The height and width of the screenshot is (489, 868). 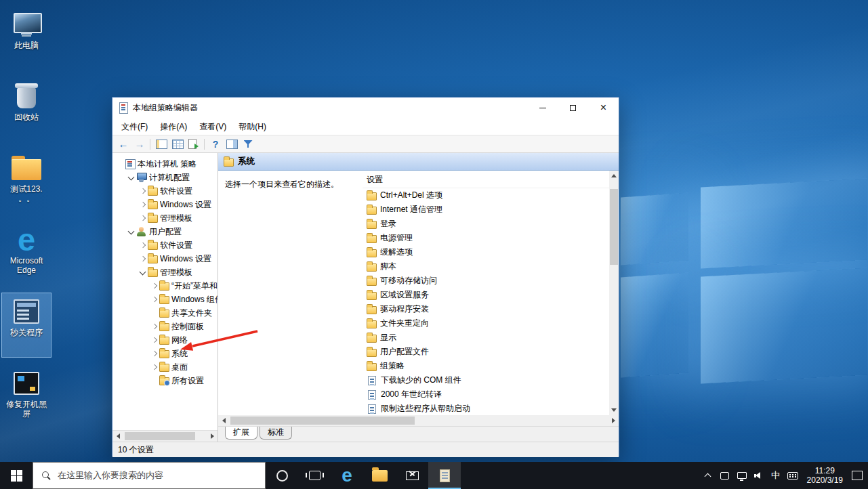 I want to click on file-explorer-button, so click(x=379, y=475).